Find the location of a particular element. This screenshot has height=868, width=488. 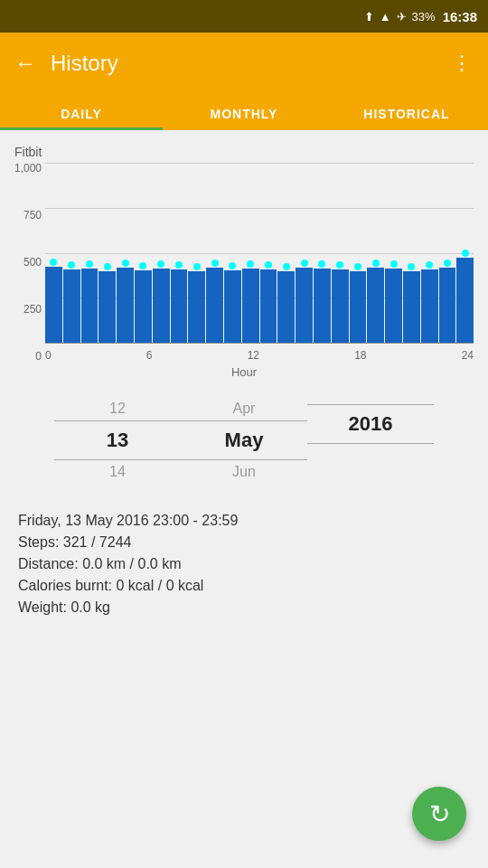

y-label-1000: 1,000 is located at coordinates (28, 168).